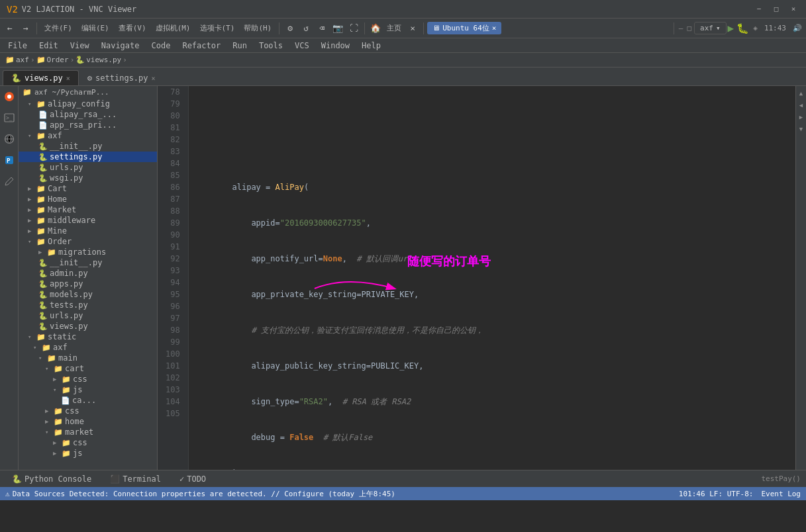 The image size is (806, 532). Describe the element at coordinates (87, 242) in the screenshot. I see `tree-item-order: ▾ 📁 Order` at that location.